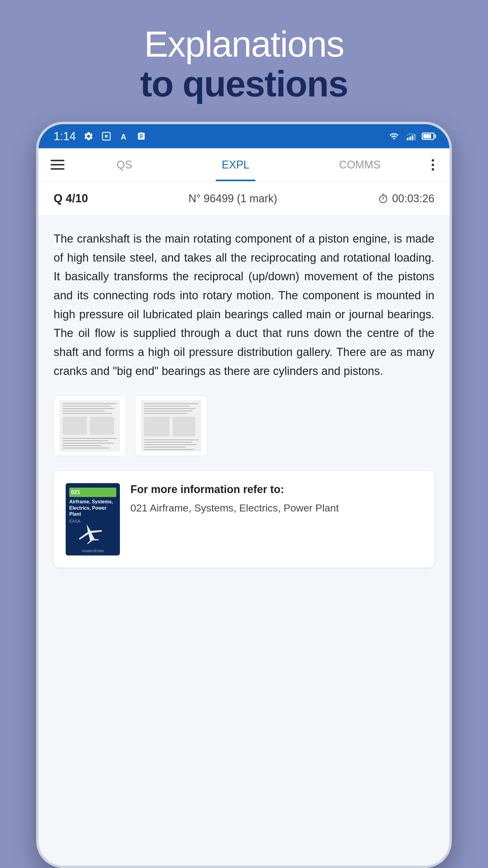 This screenshot has width=488, height=868. What do you see at coordinates (383, 199) in the screenshot?
I see `timer-icon` at bounding box center [383, 199].